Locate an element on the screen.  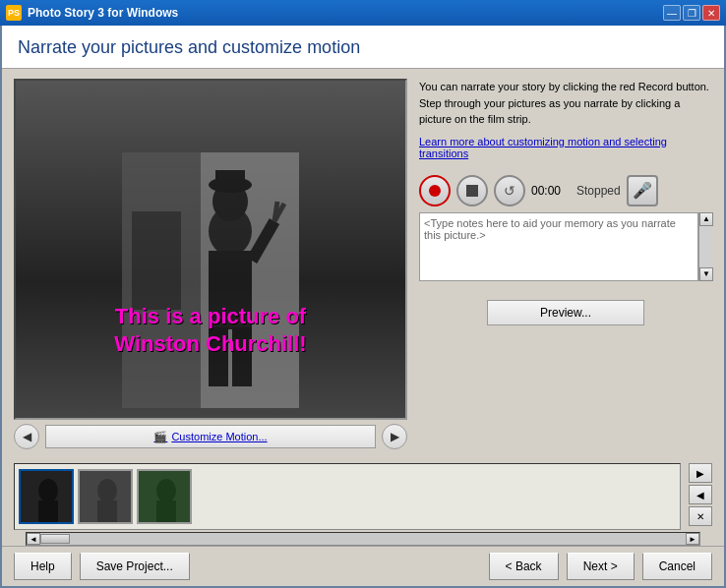
window-controls: — ❐ ✕ is located at coordinates (692, 13).